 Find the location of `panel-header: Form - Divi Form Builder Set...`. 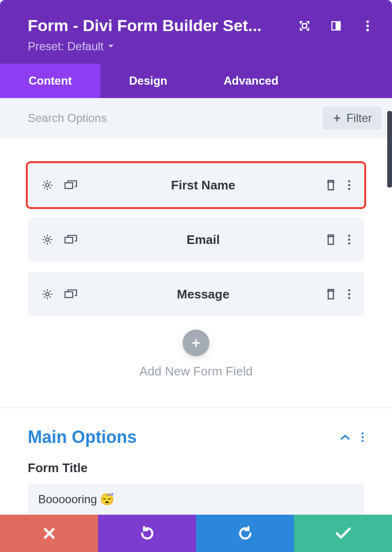

panel-header: Form - Divi Form Builder Set... is located at coordinates (196, 32).